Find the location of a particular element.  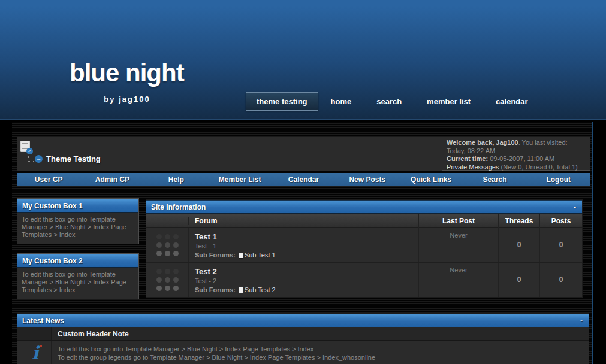

column-posts: Posts is located at coordinates (561, 221).